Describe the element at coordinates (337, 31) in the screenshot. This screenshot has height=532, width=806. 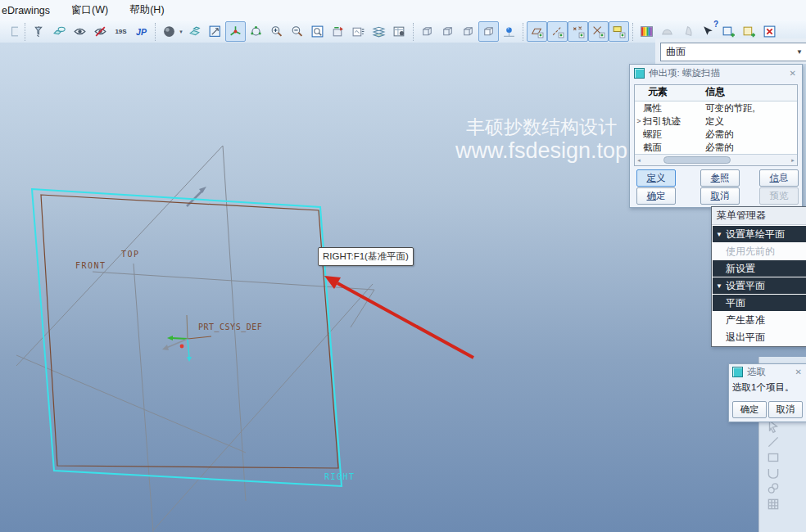
I see `reorient-view-icon` at that location.